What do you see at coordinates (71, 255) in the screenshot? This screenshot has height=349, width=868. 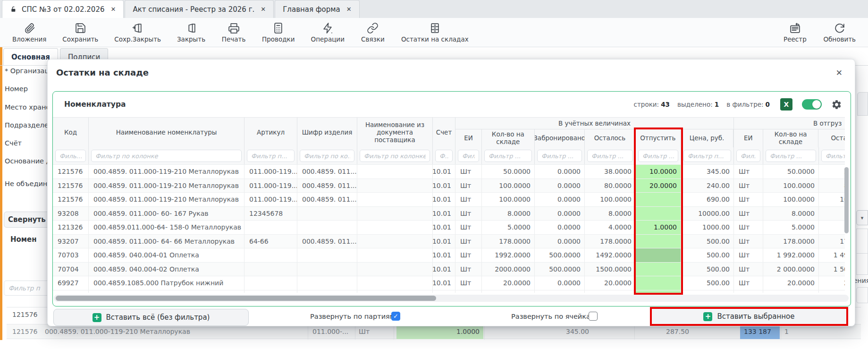 I see `table-cell: 70703` at bounding box center [71, 255].